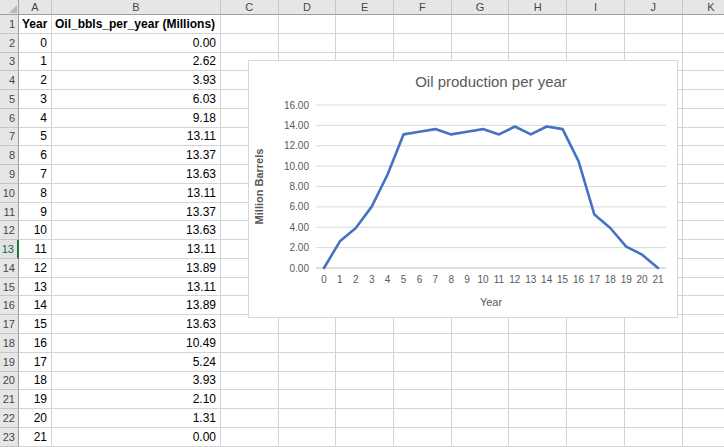 The height and width of the screenshot is (447, 724). I want to click on cell-A19: 17, so click(36, 362).